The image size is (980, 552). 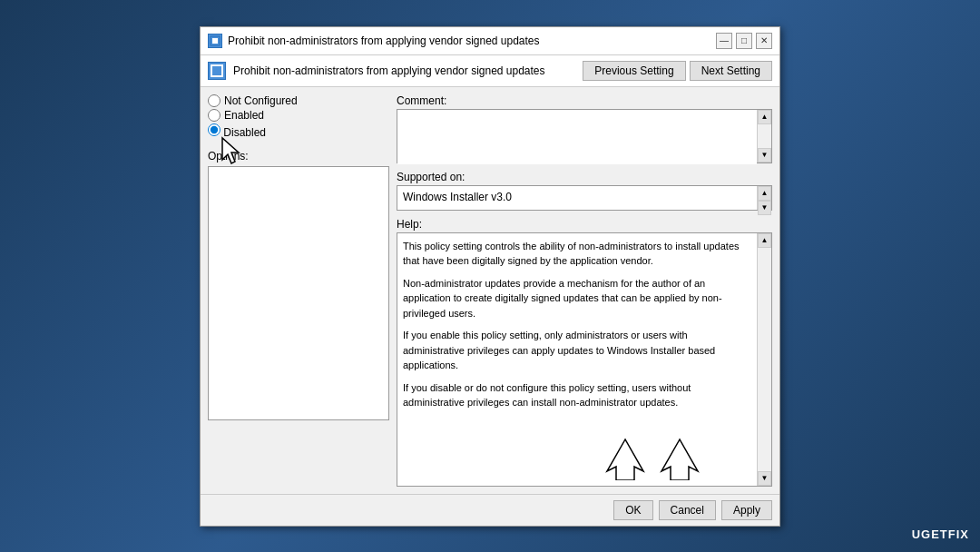 I want to click on not-configured-label: Not Configured, so click(x=261, y=101).